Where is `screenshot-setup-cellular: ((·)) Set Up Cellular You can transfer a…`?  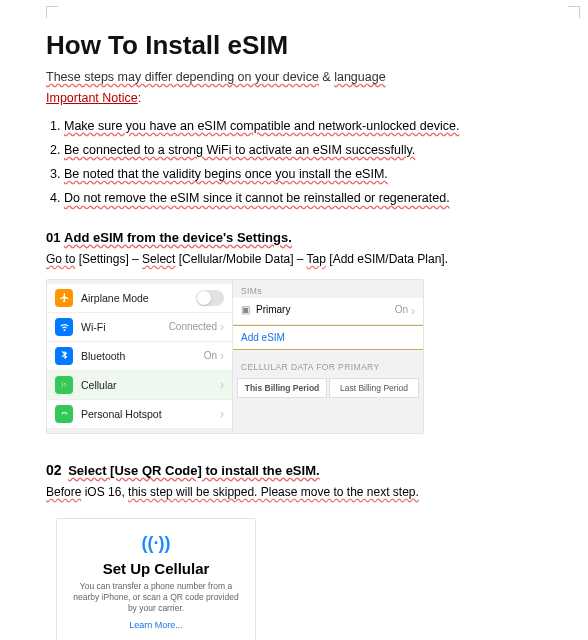
screenshot-setup-cellular: ((·)) Set Up Cellular You can transfer a… is located at coordinates (156, 579).